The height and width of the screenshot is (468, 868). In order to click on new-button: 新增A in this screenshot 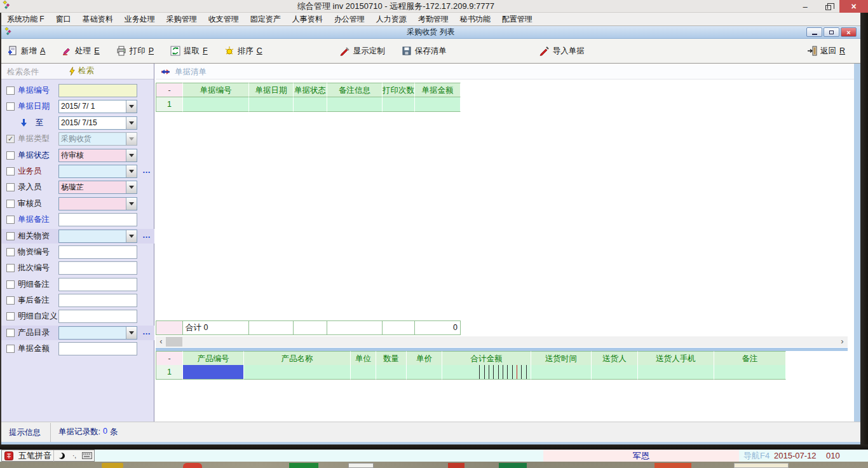, I will do `click(27, 51)`.